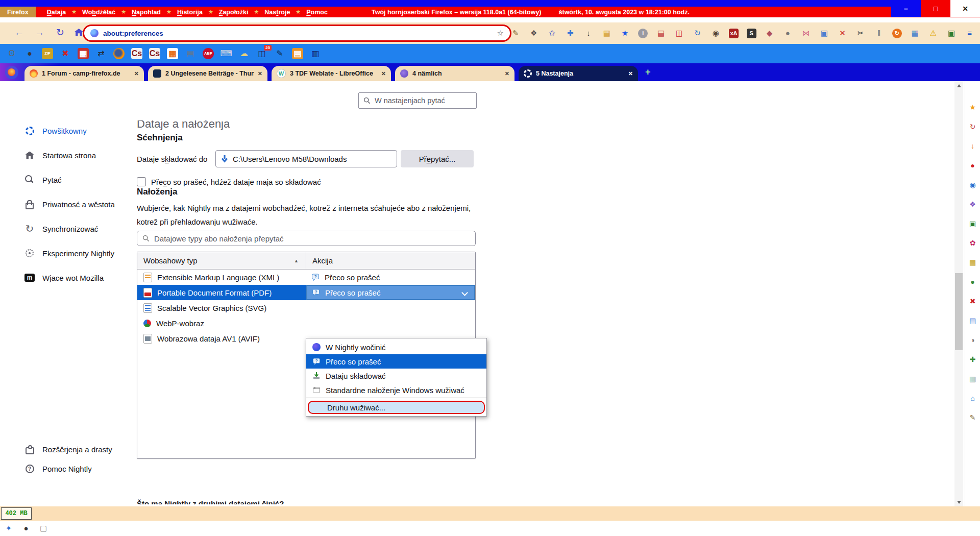 Image resolution: width=980 pixels, height=536 pixels. Describe the element at coordinates (897, 34) in the screenshot. I see `auto-refresh-icon: ↻` at that location.